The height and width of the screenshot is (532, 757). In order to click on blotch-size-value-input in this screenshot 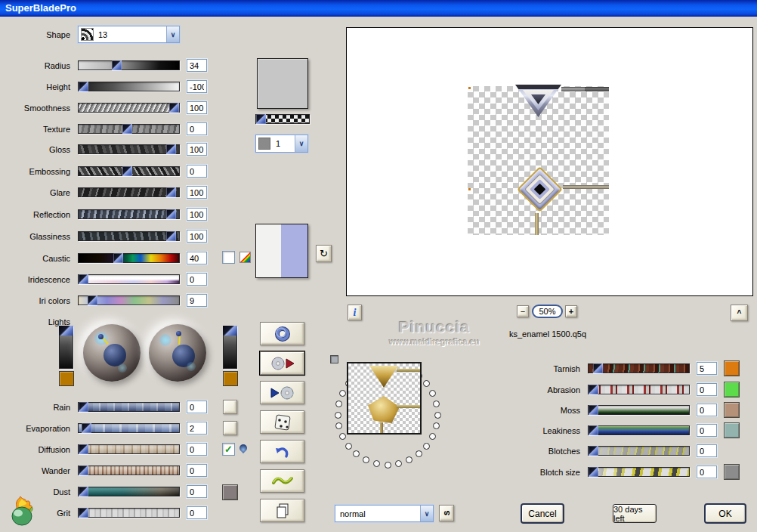, I will do `click(707, 472)`.